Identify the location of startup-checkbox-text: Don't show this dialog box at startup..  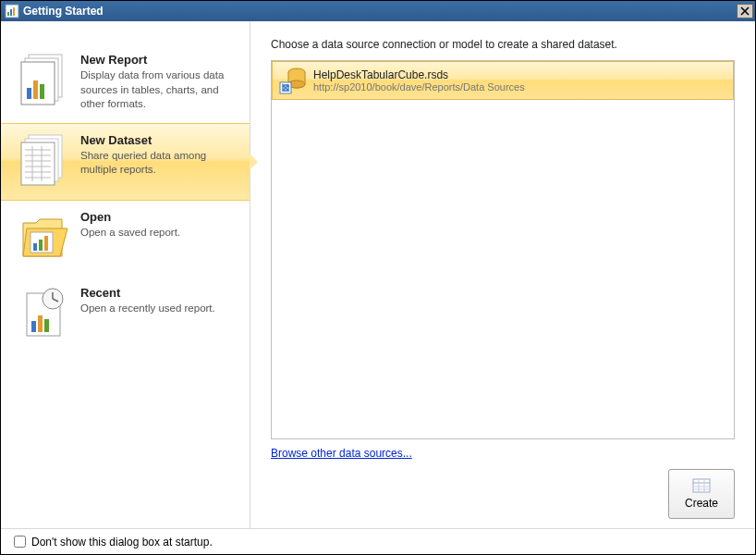
(122, 542).